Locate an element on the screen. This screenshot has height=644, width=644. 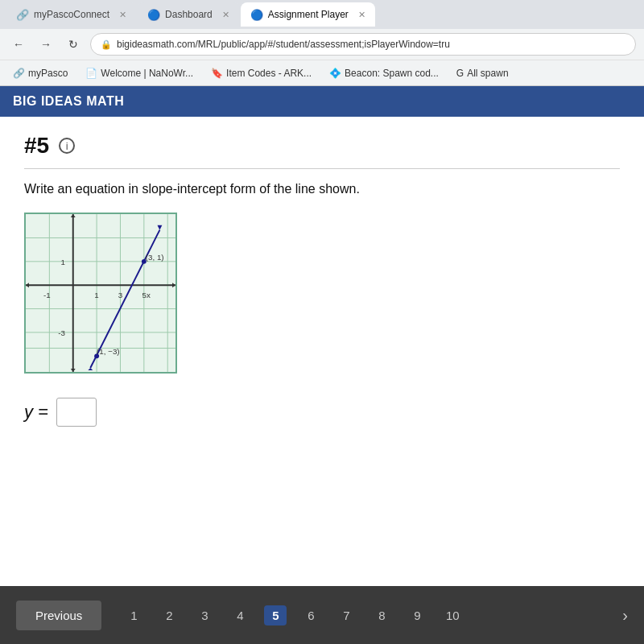
question-text: Write an equation in slope-intercept for… is located at coordinates (322, 189).